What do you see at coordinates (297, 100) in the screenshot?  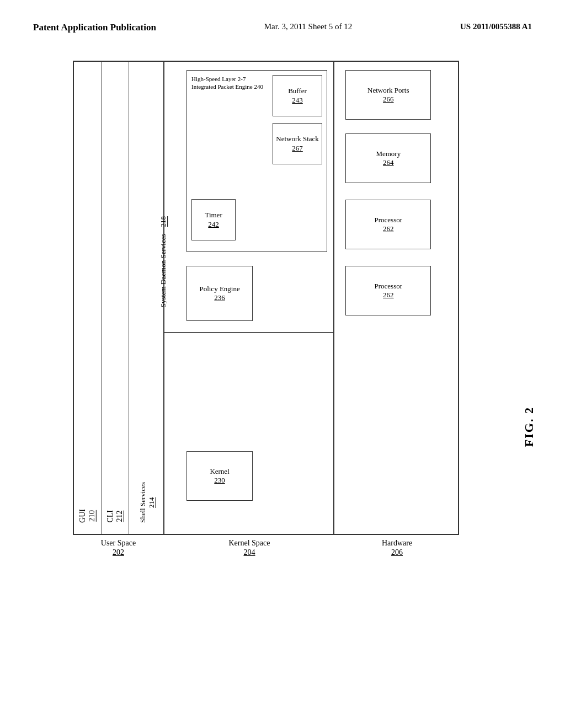 I see `buffer-number: 243` at bounding box center [297, 100].